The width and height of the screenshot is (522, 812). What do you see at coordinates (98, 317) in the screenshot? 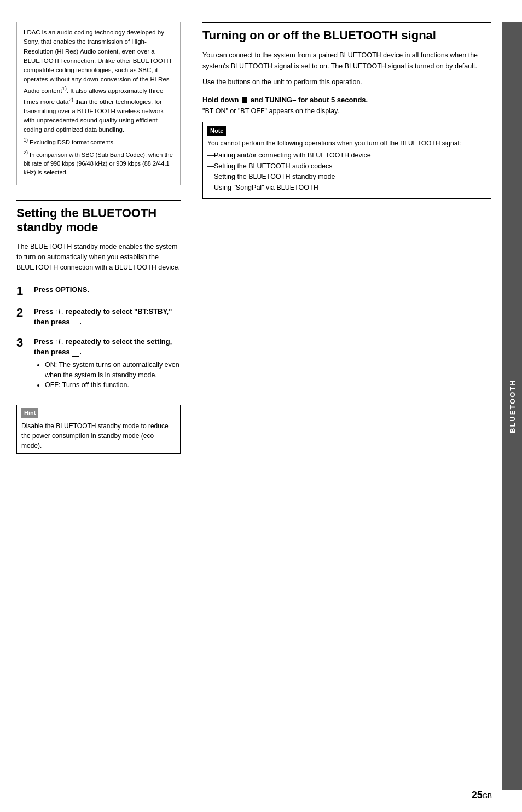
I see `step-2: 2 Press ↑/↓ repeatedly to select "BT:STB…` at bounding box center [98, 317].